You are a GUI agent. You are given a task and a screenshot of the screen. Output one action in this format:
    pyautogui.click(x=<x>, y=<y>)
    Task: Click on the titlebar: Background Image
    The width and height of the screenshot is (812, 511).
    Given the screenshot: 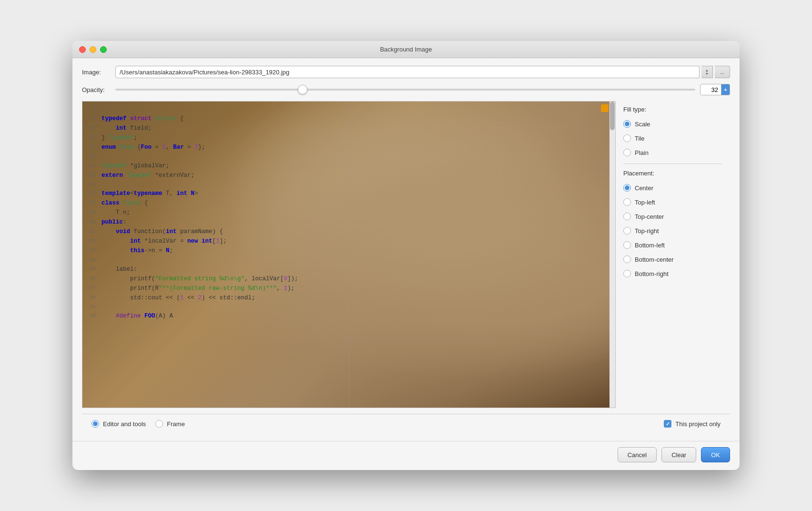 What is the action you would take?
    pyautogui.click(x=406, y=50)
    